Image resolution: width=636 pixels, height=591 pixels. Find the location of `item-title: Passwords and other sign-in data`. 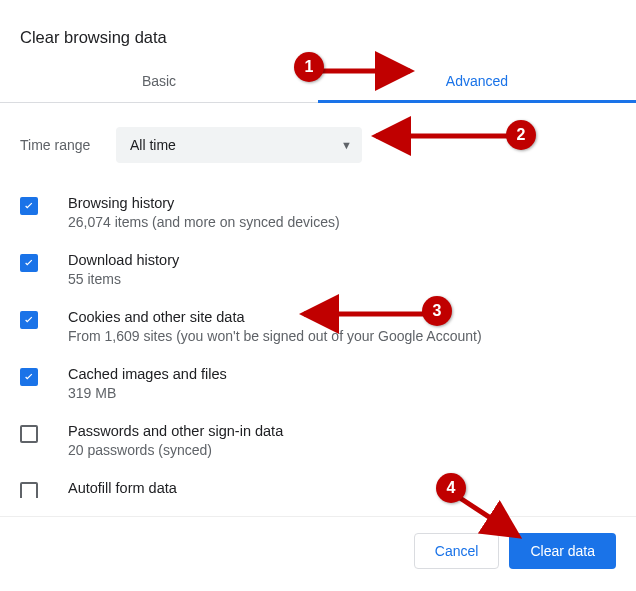

item-title: Passwords and other sign-in data is located at coordinates (176, 432).